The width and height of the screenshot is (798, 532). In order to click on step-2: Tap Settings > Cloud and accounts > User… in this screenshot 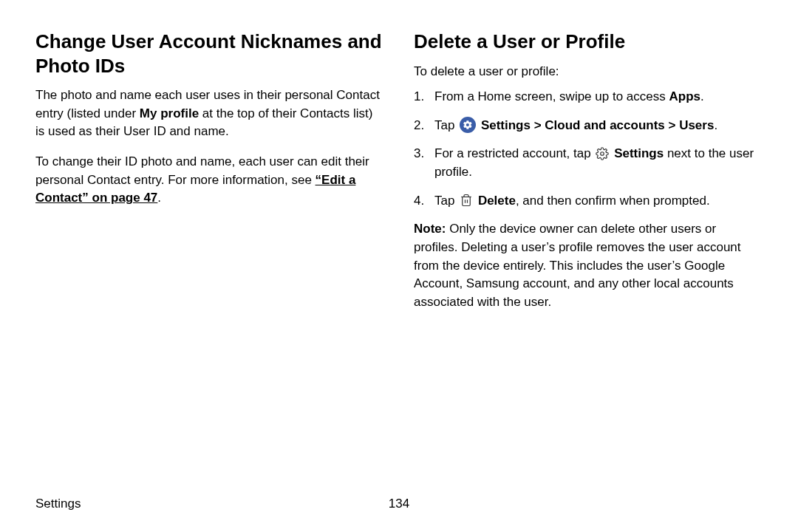, I will do `click(588, 126)`.